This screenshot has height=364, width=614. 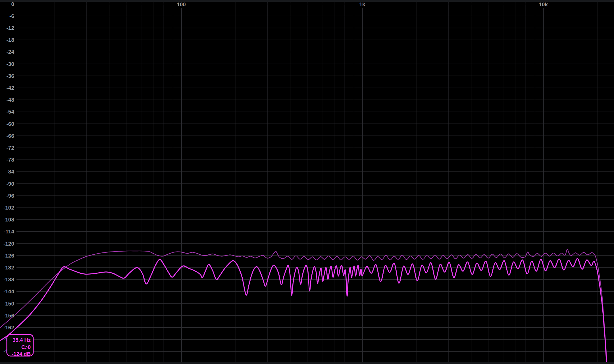 I want to click on tooltip-level-value: -124 dB, so click(x=21, y=354).